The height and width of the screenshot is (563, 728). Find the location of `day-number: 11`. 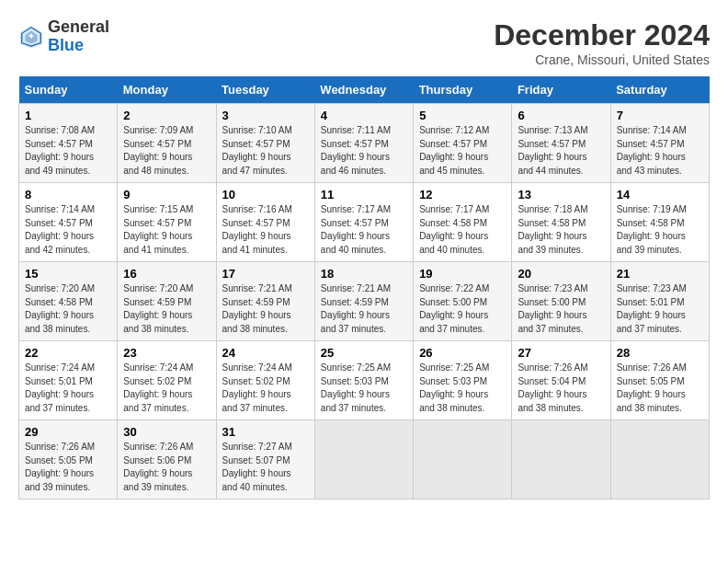

day-number: 11 is located at coordinates (364, 195).